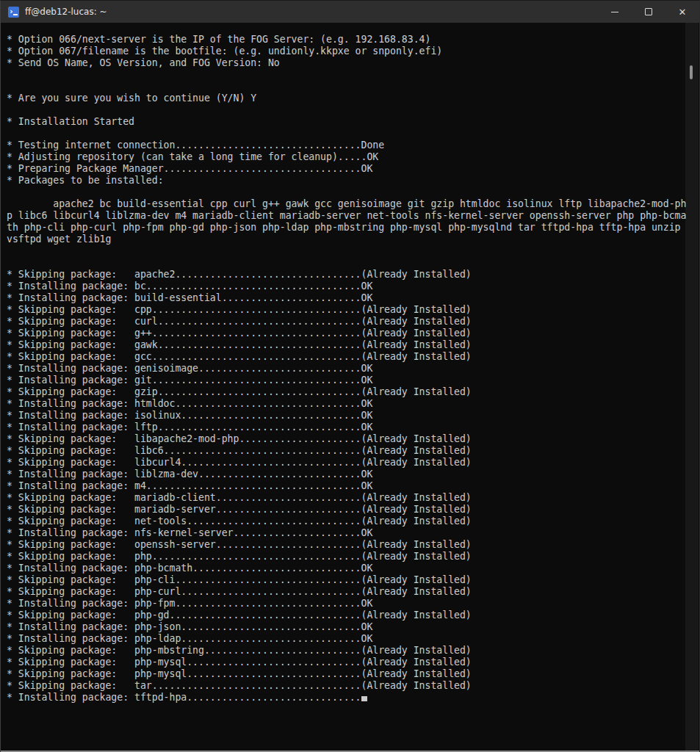 The image size is (700, 752). Describe the element at coordinates (347, 322) in the screenshot. I see `terminal-line: * Skipping package: curl................…` at that location.